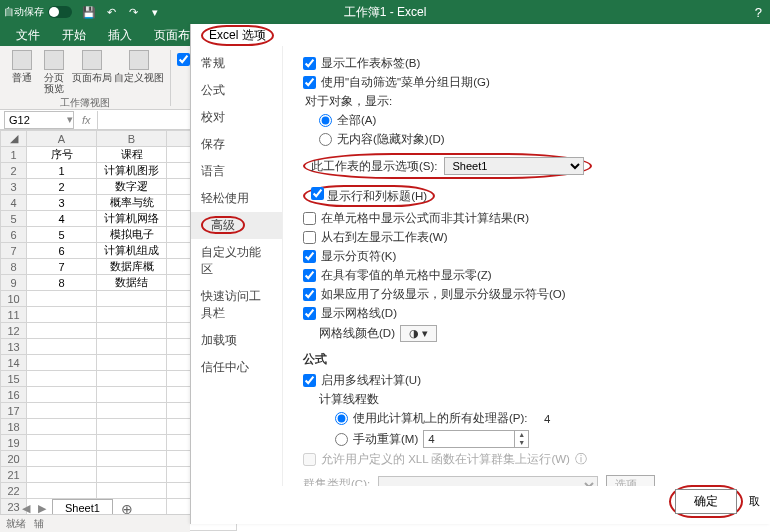  What do you see at coordinates (14, 363) in the screenshot?
I see `row-header: 14` at bounding box center [14, 363].